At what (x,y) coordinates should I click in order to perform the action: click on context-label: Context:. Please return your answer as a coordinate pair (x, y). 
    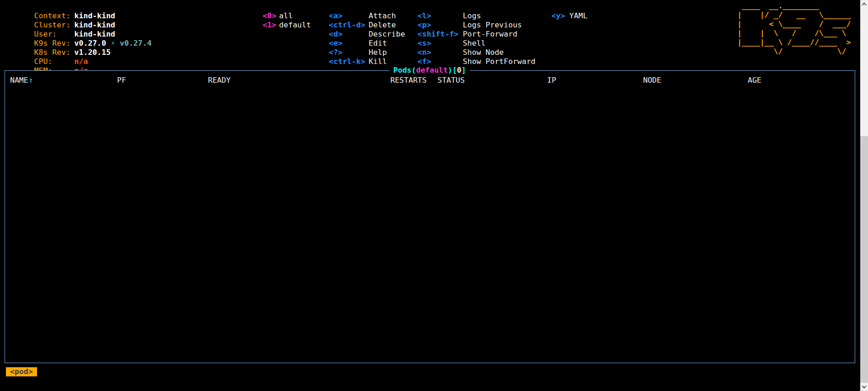
    Looking at the image, I should click on (54, 16).